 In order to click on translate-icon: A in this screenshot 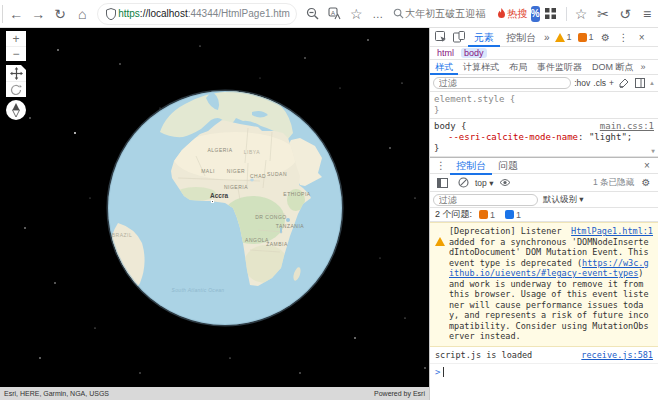, I will do `click(334, 14)`.